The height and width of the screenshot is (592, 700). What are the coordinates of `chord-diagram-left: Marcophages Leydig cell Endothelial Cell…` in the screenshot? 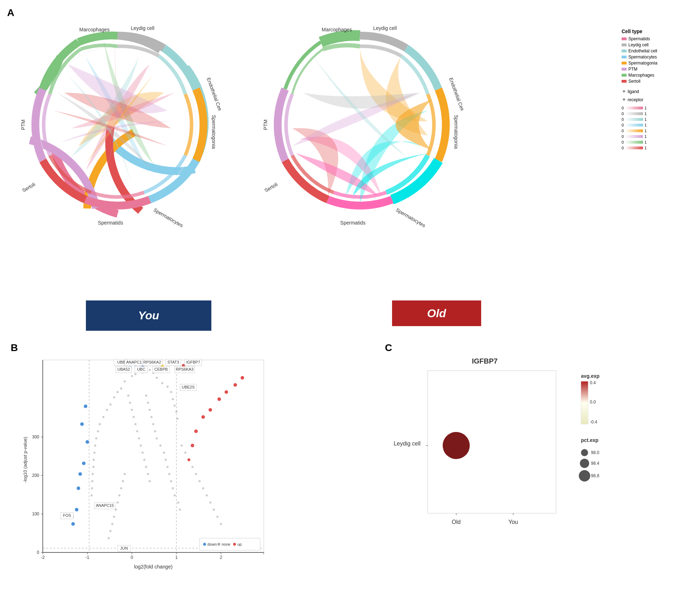 It's located at (118, 129).